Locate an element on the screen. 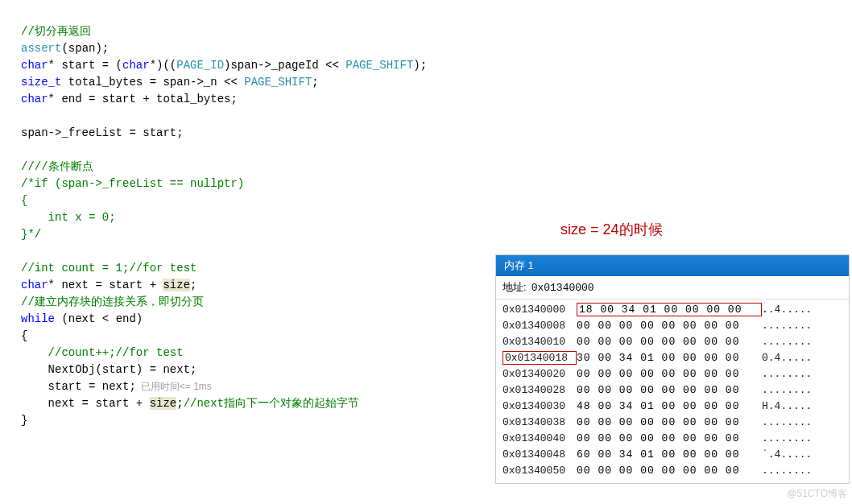 This screenshot has width=852, height=504. code-kw: while is located at coordinates (38, 319).